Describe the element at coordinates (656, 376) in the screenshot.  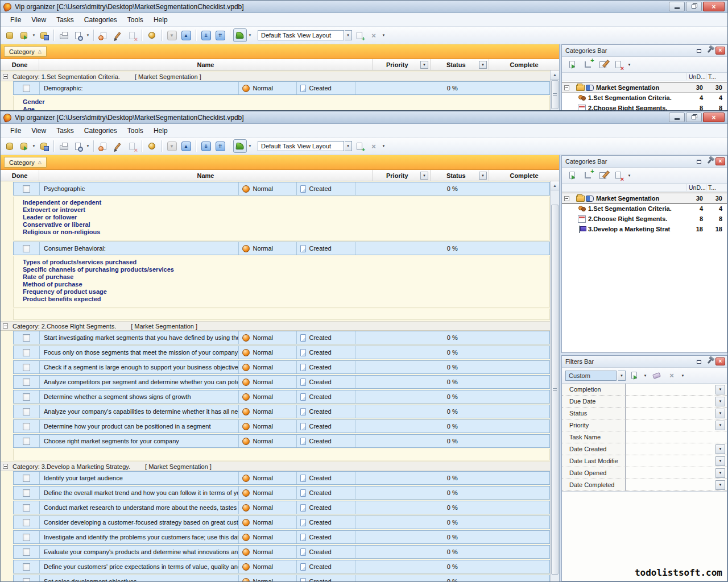
I see `clear-filter-button` at that location.